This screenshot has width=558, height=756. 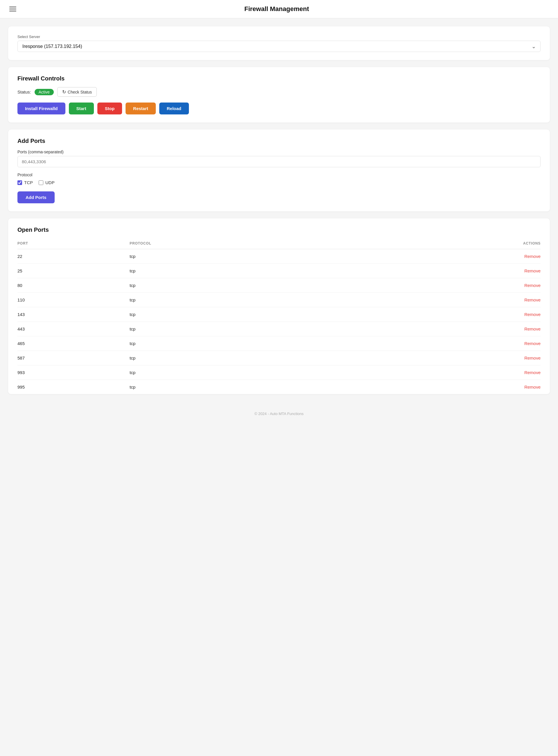 I want to click on protocol-label: Protocol, so click(x=279, y=175).